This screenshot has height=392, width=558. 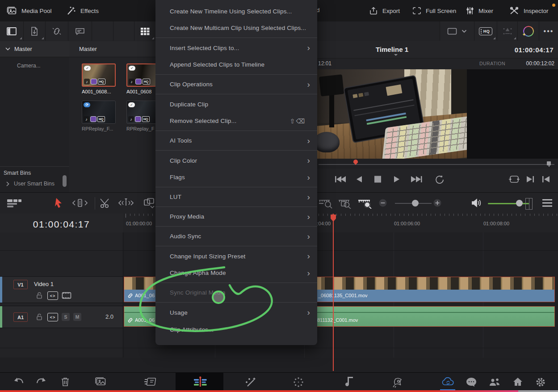 I want to click on viewer-scrubber, so click(x=438, y=164).